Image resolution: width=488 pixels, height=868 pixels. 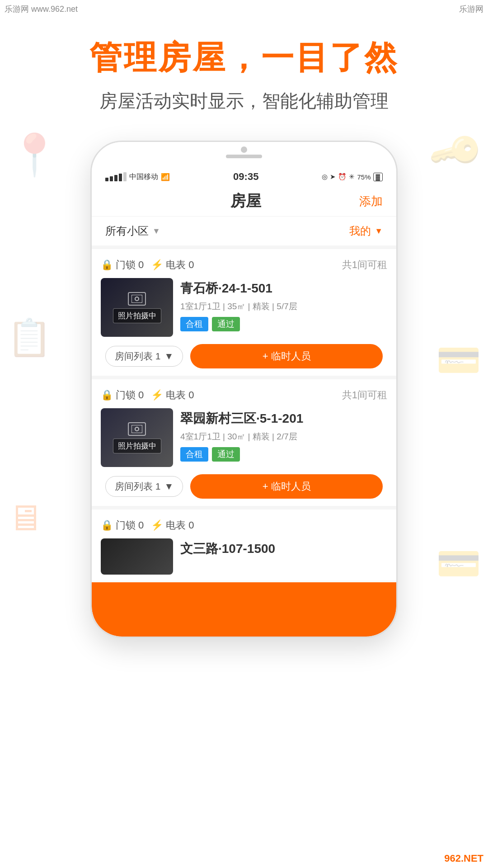 What do you see at coordinates (126, 265) in the screenshot?
I see `lock-label-1: 门锁` at bounding box center [126, 265].